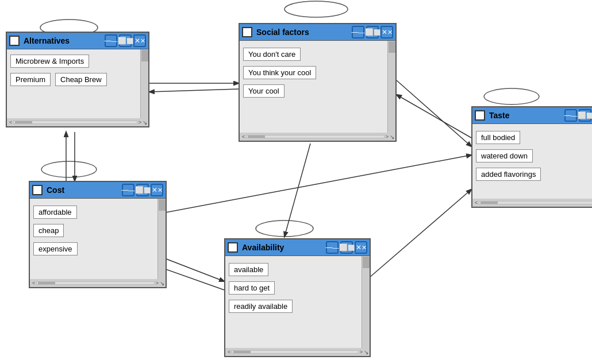 The width and height of the screenshot is (592, 364). Describe the element at coordinates (82, 190) in the screenshot. I see `cost-title: Cost` at that location.